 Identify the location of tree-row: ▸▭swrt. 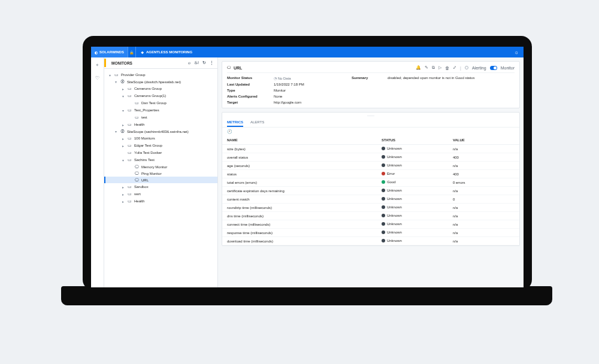
(161, 194).